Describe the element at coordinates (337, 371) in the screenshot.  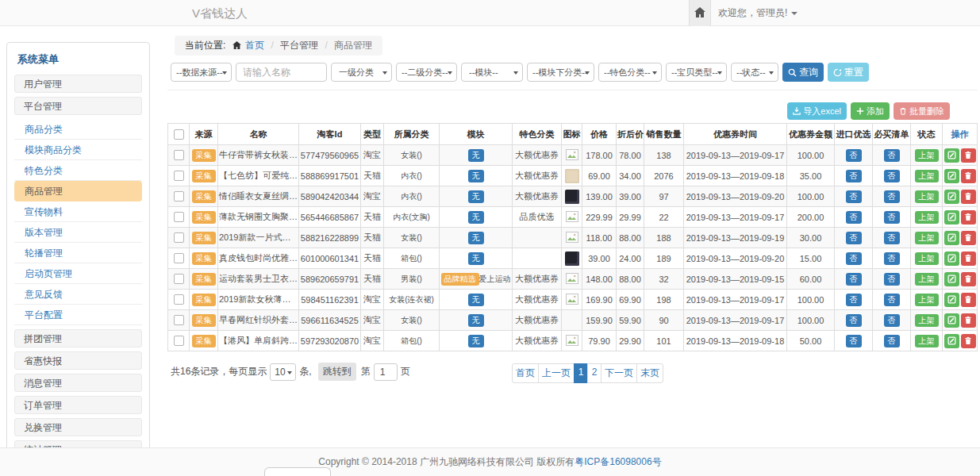
I see `jump-button: 跳转到` at that location.